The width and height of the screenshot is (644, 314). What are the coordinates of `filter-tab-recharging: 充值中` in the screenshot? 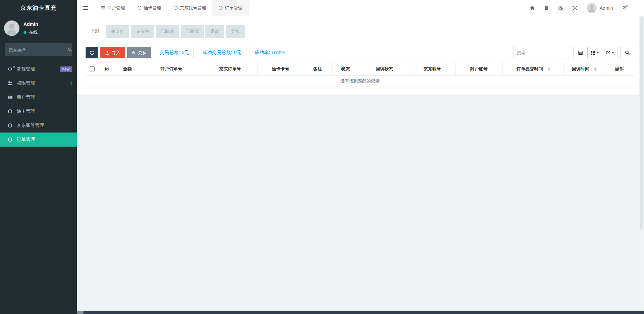 It's located at (142, 32).